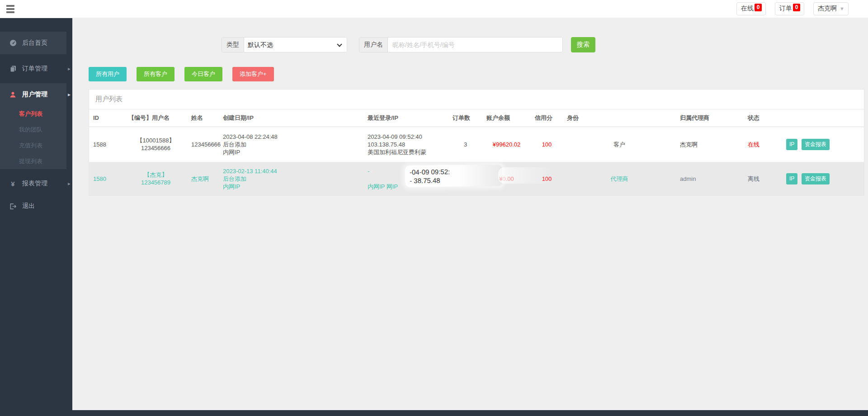  I want to click on col-created: 创建日期/IP, so click(291, 118).